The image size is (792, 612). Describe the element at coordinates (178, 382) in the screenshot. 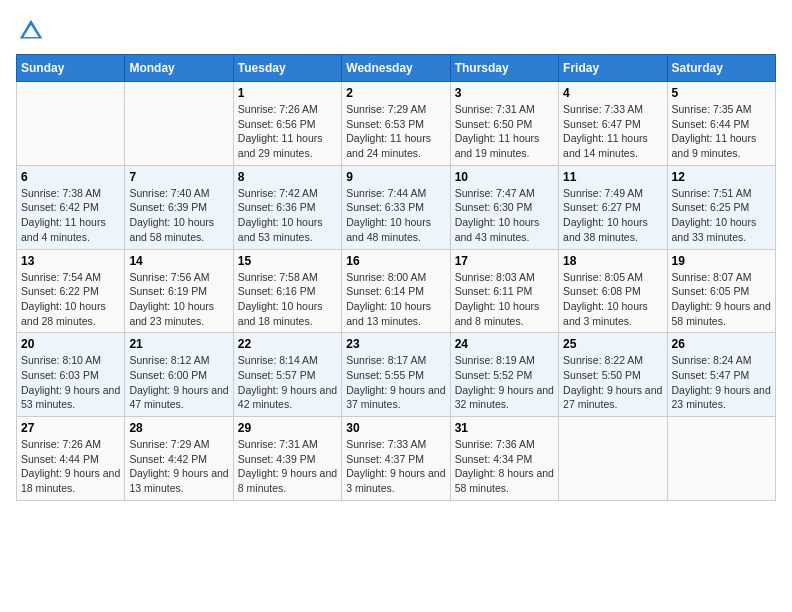

I see `day-info: Sunrise: 8:12 AM Sunset: 6:00 PM Dayligh…` at that location.